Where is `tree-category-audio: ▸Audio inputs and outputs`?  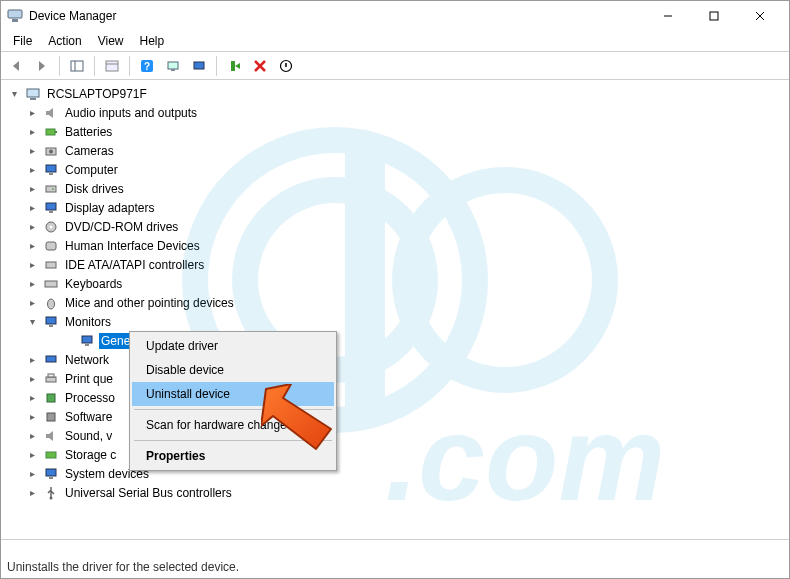 tree-category-audio: ▸Audio inputs and outputs is located at coordinates (407, 112).